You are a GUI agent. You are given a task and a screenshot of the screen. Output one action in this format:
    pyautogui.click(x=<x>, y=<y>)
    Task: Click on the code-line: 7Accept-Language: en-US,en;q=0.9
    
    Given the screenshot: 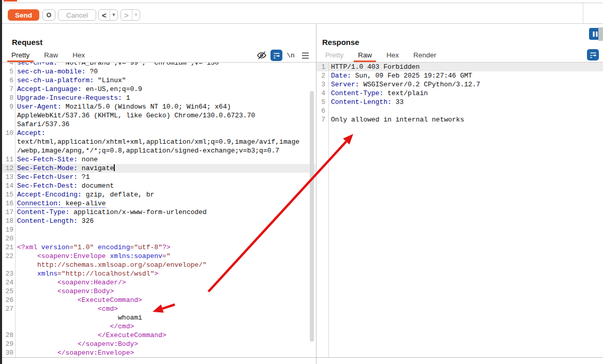 What is the action you would take?
    pyautogui.click(x=158, y=89)
    